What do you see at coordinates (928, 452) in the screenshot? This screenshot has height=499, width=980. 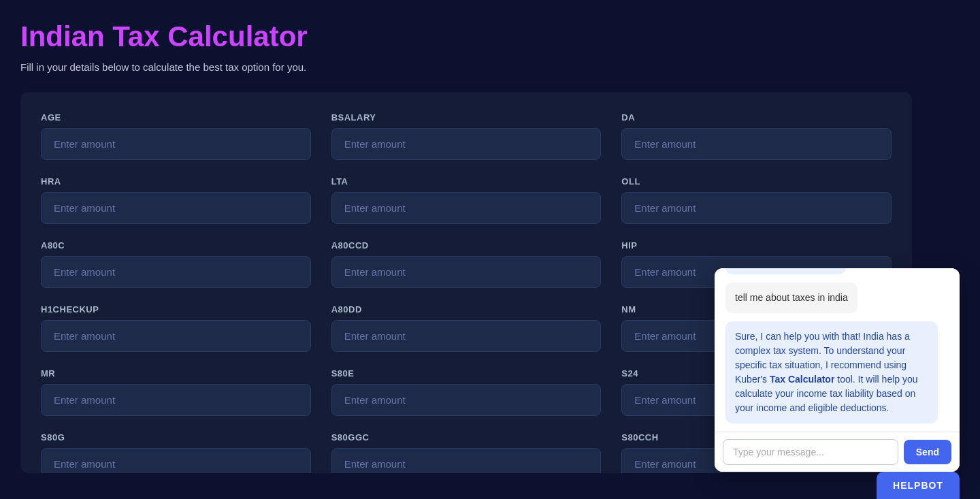 I see `chat-send-button: Send` at bounding box center [928, 452].